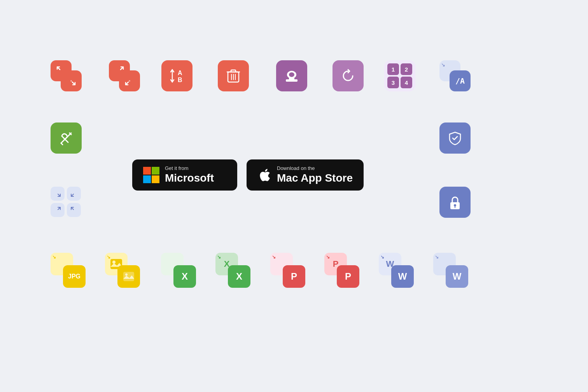 Image resolution: width=588 pixels, height=392 pixels. I want to click on compress-arrows-icon, so click(124, 76).